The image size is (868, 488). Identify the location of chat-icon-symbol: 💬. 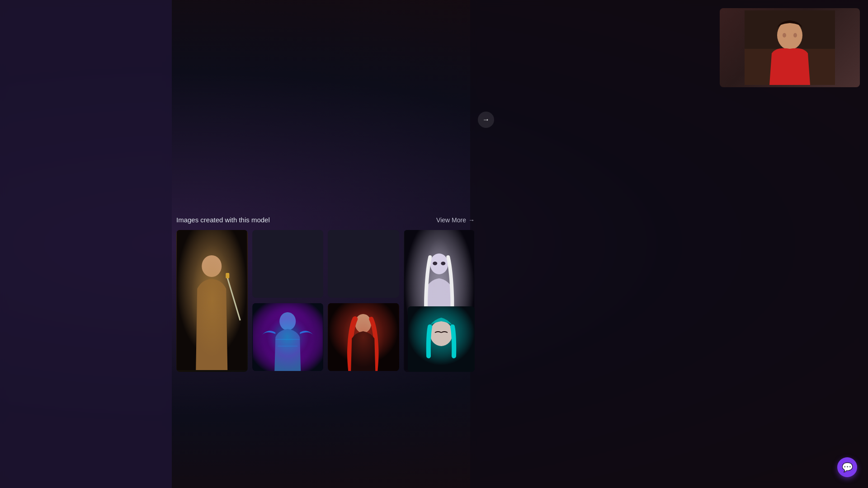
(847, 467).